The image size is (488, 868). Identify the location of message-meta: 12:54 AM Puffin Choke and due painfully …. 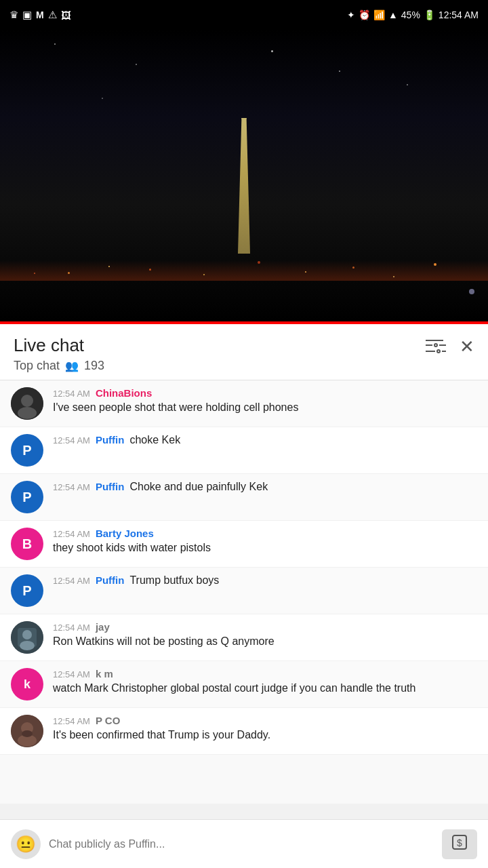
(265, 487).